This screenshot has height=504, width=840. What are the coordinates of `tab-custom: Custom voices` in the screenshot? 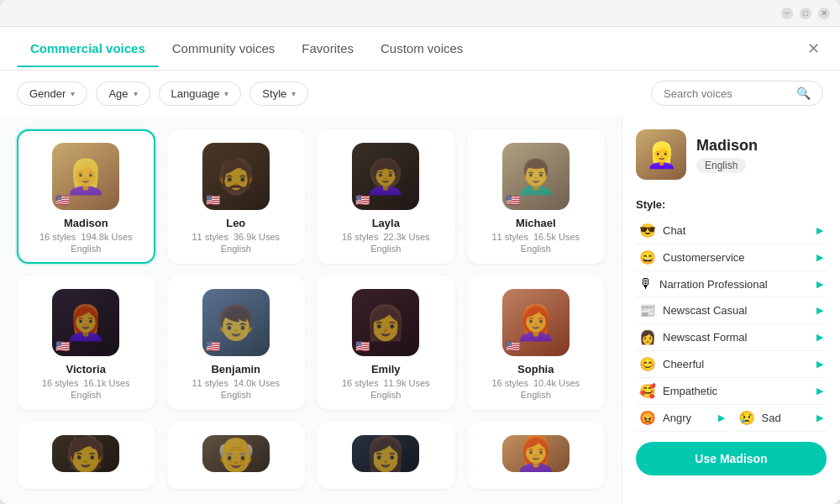 It's located at (422, 49).